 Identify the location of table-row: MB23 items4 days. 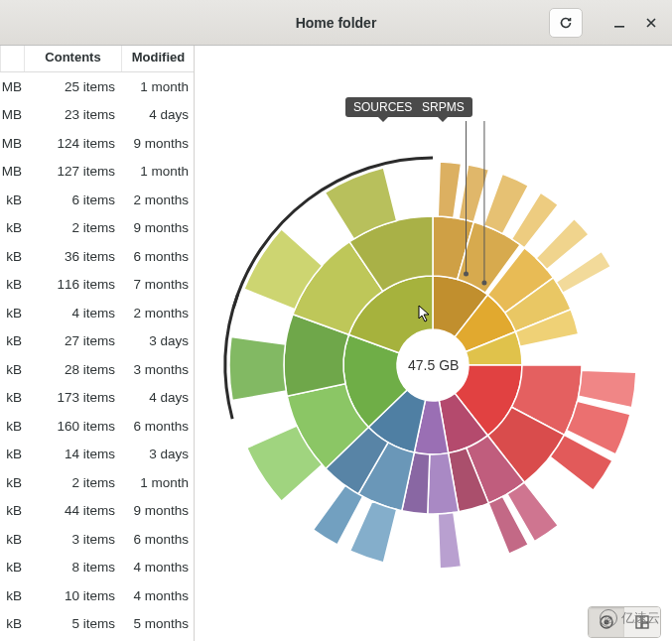
(97, 115).